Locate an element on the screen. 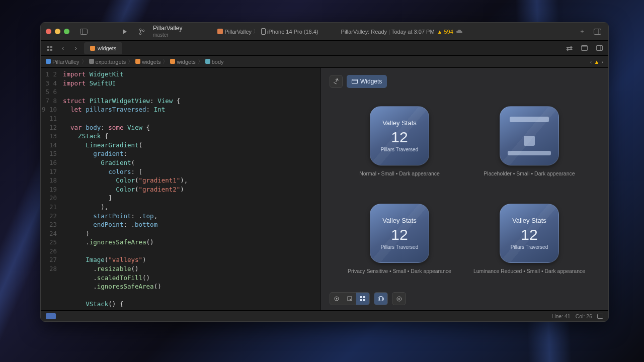  traffic-lights is located at coordinates (57, 31).